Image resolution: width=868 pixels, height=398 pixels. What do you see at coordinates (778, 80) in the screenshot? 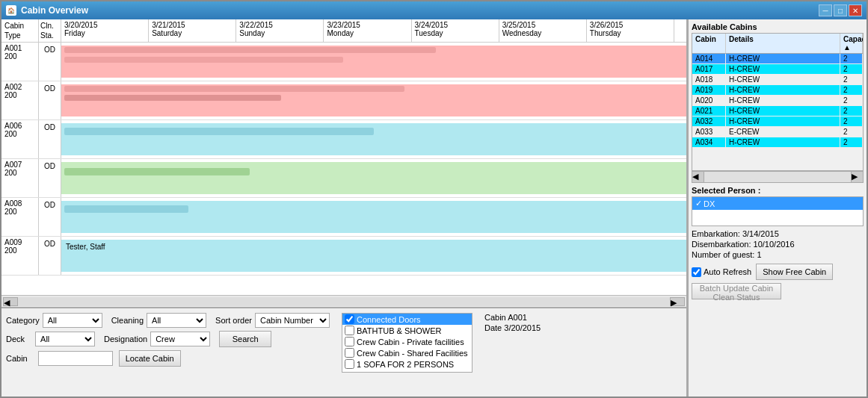
I see `table-row: A018 H-CREW 2` at bounding box center [778, 80].